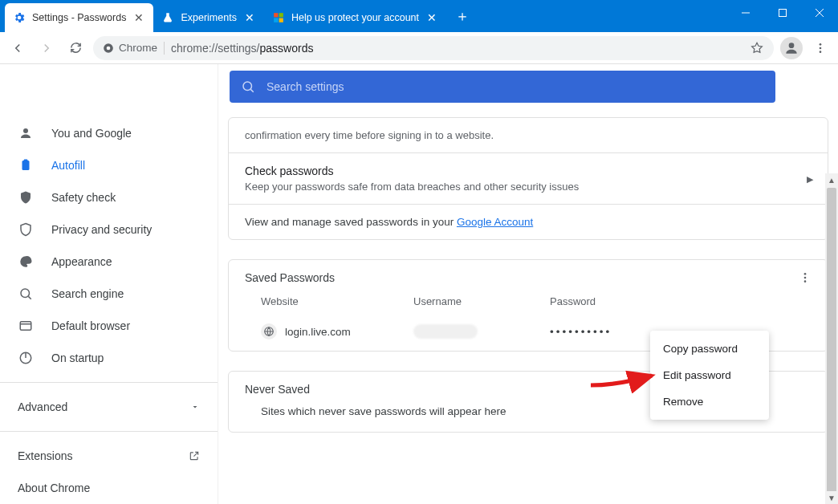  I want to click on sidebar-item-label: You and Google, so click(92, 133).